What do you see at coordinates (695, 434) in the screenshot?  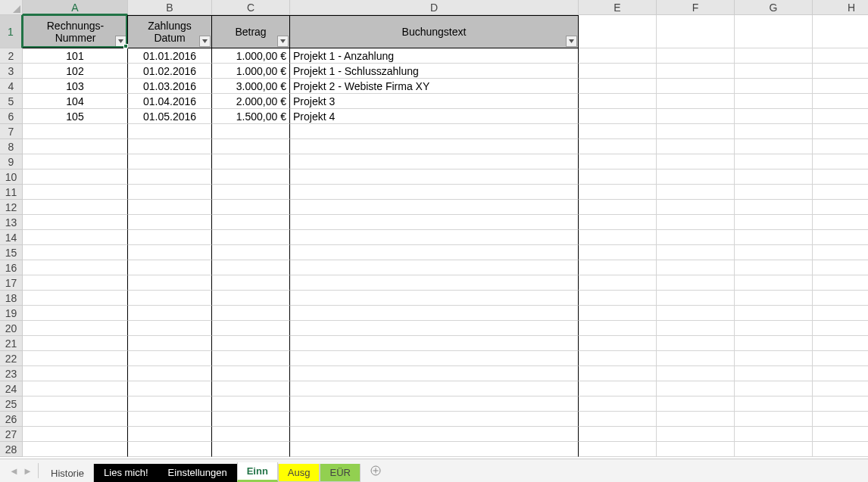 I see `cell-F27` at bounding box center [695, 434].